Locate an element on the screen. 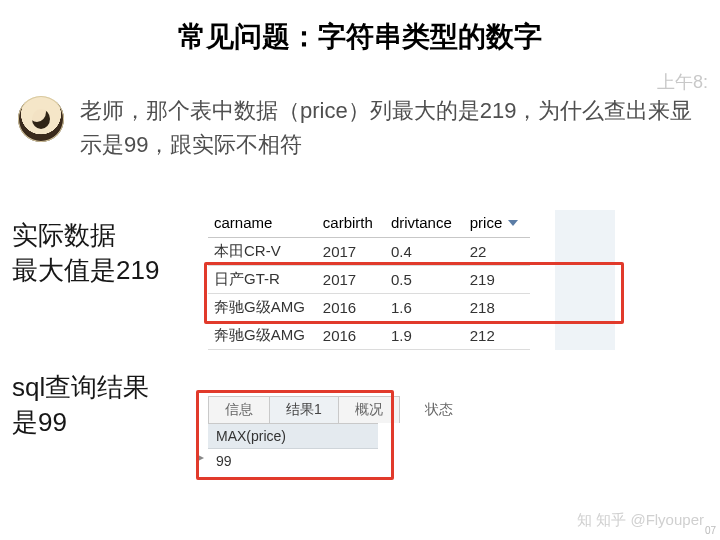 This screenshot has height=540, width=720. table-row: 奔驰G级AMG 2016 1.9 212 is located at coordinates (369, 336).